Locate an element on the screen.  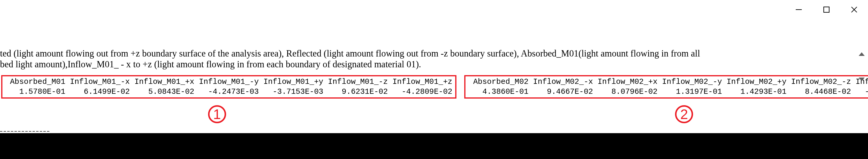
data-block-m02: Absorbed_M02 Inflow_M02_-x Inflow_M02_+x… is located at coordinates (666, 87).